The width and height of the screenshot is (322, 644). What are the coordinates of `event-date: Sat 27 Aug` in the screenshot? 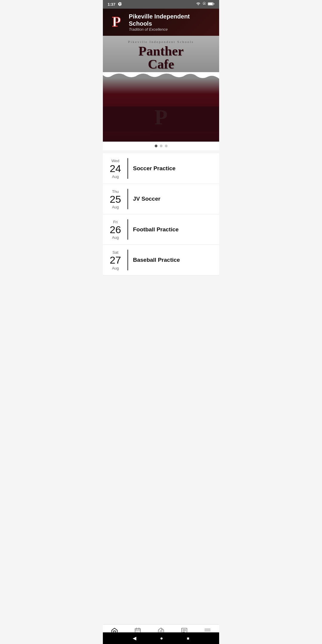 It's located at (115, 260).